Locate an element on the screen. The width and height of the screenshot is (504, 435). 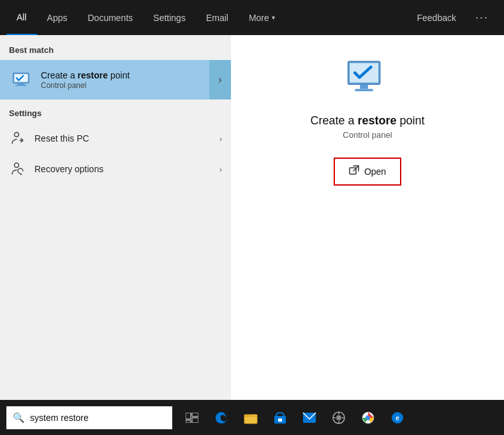
nav-bar: All Apps Documents Settings Email More ▾… is located at coordinates (252, 18).